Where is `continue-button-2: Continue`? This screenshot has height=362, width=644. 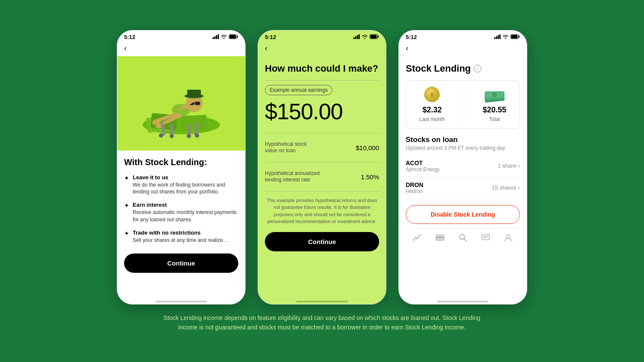
continue-button-2: Continue is located at coordinates (322, 242).